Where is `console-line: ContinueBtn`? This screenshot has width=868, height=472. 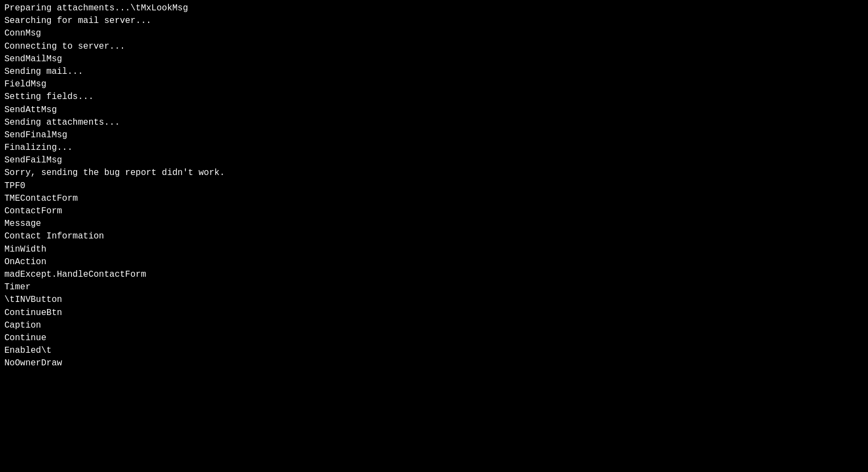 console-line: ContinueBtn is located at coordinates (434, 313).